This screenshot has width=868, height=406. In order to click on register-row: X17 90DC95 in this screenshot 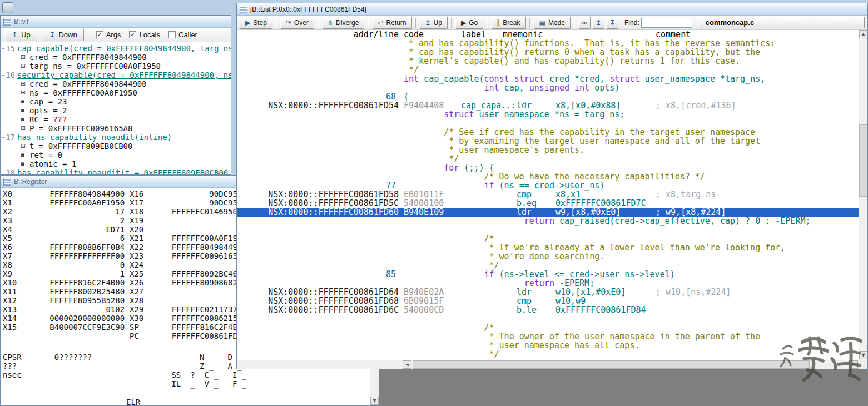, I will do `click(183, 203)`.